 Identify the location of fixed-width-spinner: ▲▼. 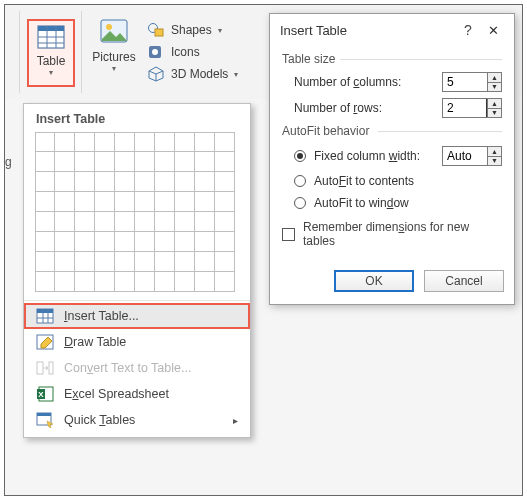
(472, 156).